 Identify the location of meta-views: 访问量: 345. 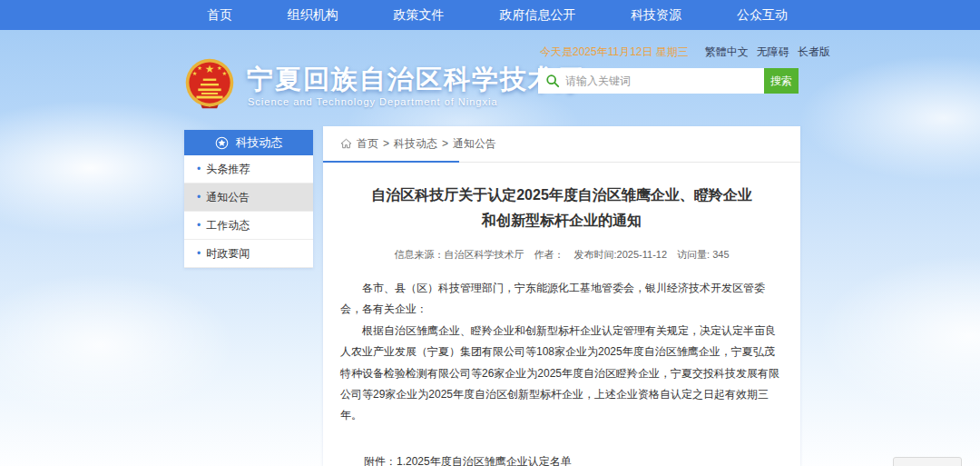
(702, 254).